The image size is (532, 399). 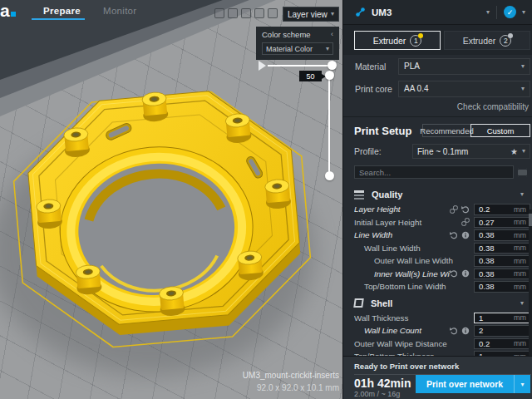 I want to click on color-scheme-dropdown: Material Color▾, so click(x=298, y=48).